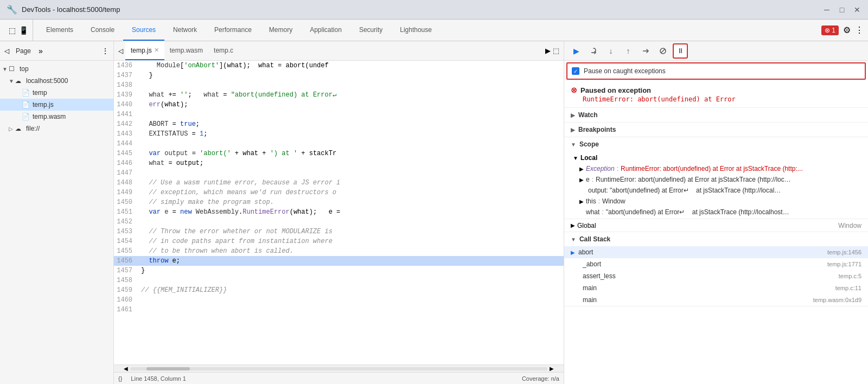  Describe the element at coordinates (145, 51) in the screenshot. I see `code-tab-tempjs: temp.js ✕` at that location.